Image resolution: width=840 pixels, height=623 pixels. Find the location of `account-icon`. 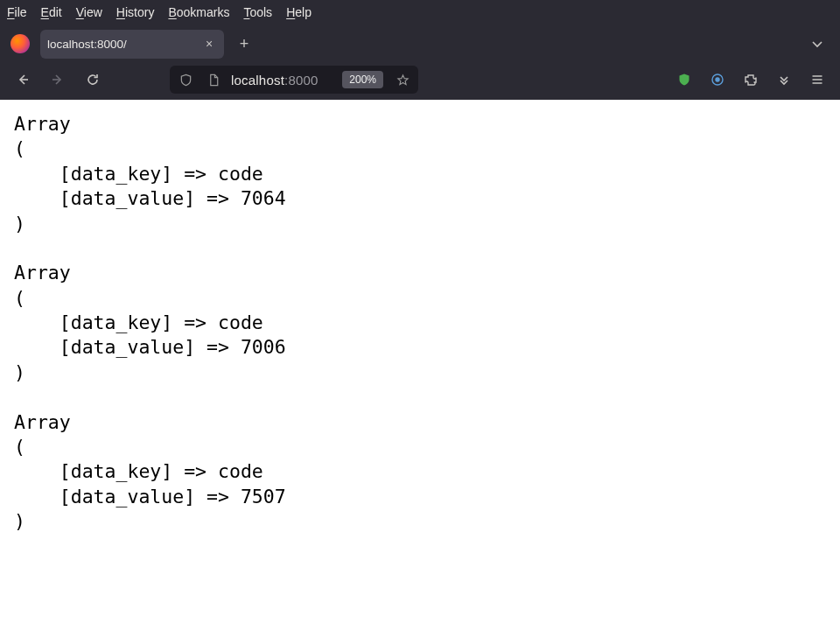

account-icon is located at coordinates (718, 80).